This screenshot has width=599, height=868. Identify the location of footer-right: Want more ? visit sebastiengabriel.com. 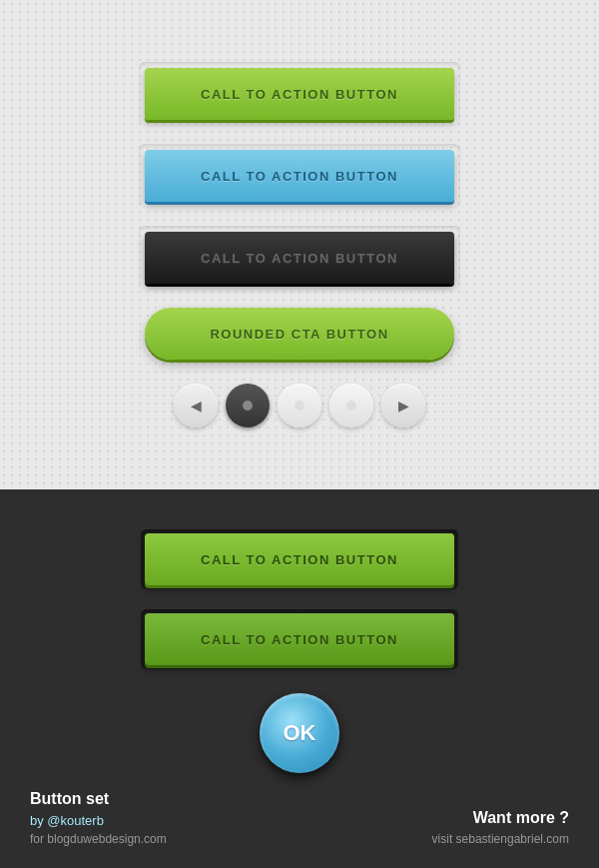
(501, 827).